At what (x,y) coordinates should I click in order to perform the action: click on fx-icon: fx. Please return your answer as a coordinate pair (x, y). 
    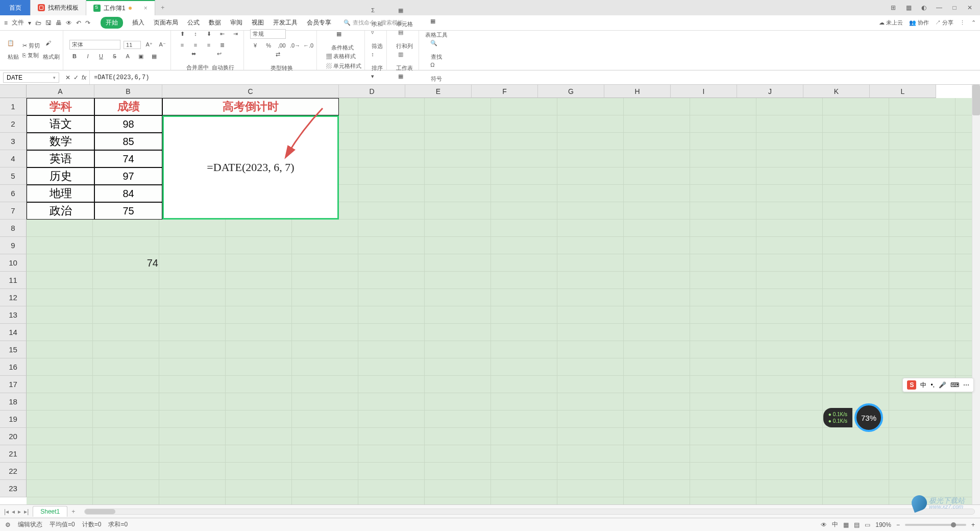
    Looking at the image, I should click on (84, 78).